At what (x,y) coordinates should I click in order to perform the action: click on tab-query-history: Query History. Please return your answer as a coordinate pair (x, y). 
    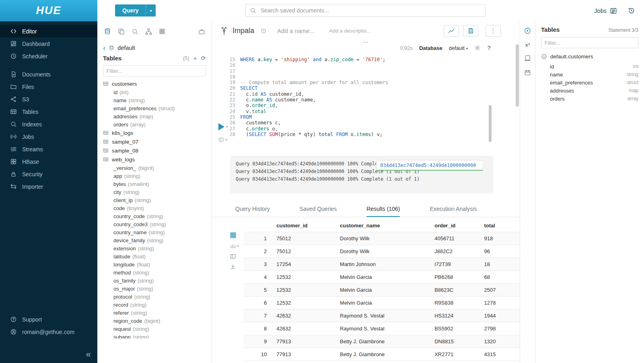
    Looking at the image, I should click on (253, 210).